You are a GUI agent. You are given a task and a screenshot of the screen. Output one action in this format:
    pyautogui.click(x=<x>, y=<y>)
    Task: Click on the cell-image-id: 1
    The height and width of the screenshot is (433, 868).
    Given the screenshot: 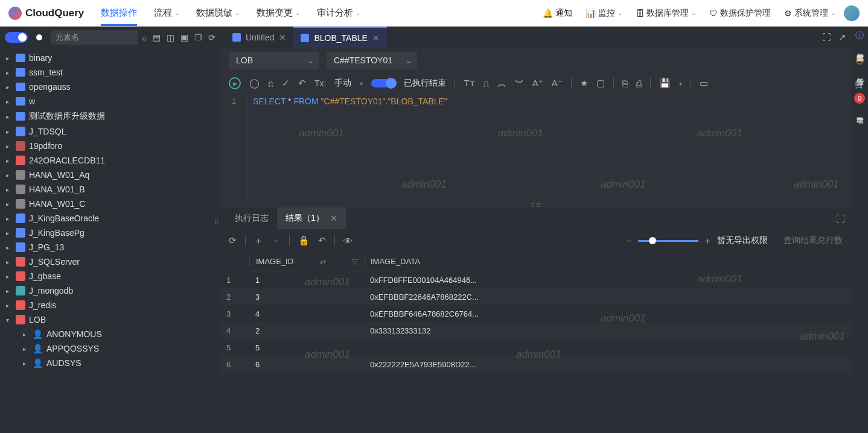 What is the action you would take?
    pyautogui.click(x=307, y=280)
    